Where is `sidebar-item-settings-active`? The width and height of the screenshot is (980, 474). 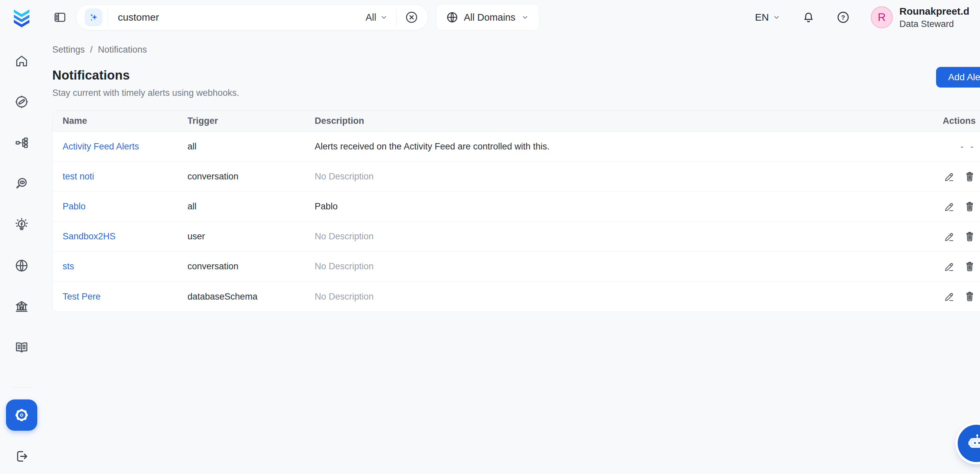 sidebar-item-settings-active is located at coordinates (22, 415).